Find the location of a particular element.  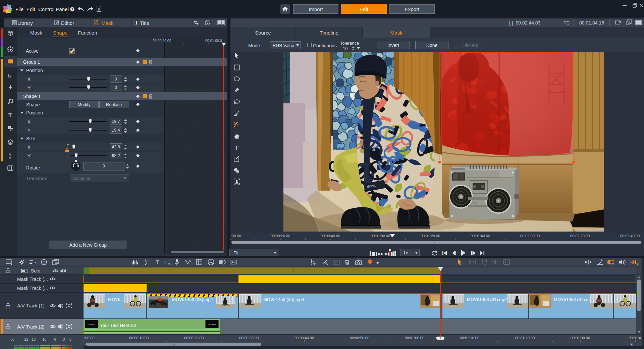

svg-text: AXOL is located at coordinates (475, 203).